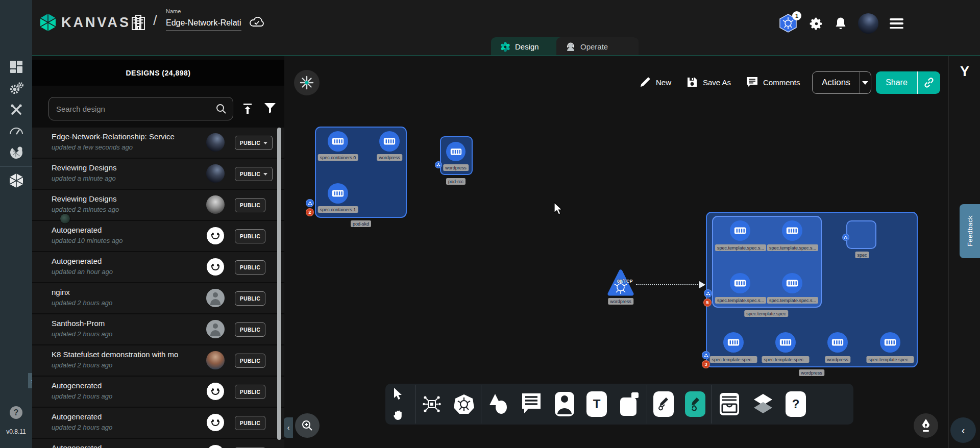 This screenshot has height=448, width=980. I want to click on kubernetes-context-button: 1, so click(789, 23).